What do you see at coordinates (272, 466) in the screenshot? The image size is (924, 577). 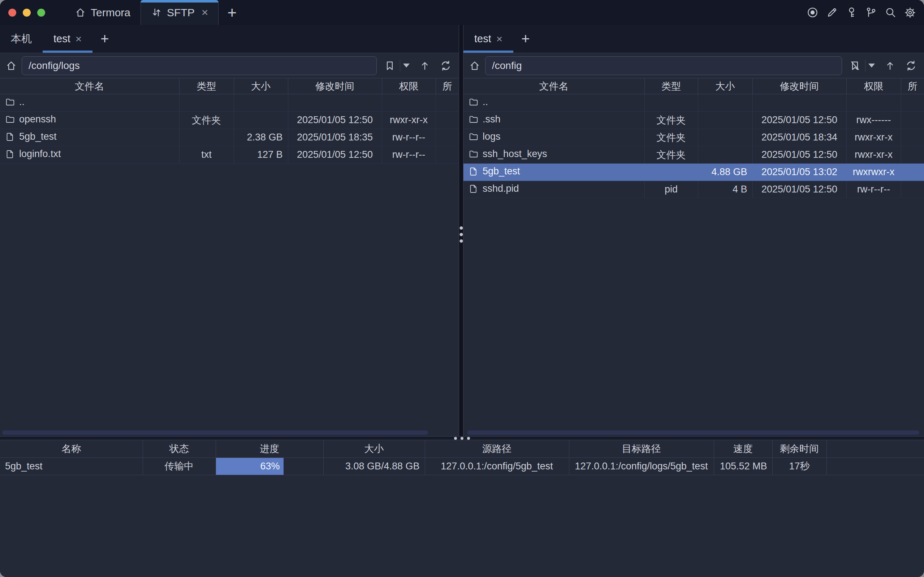 I see `progress-label: 63%` at bounding box center [272, 466].